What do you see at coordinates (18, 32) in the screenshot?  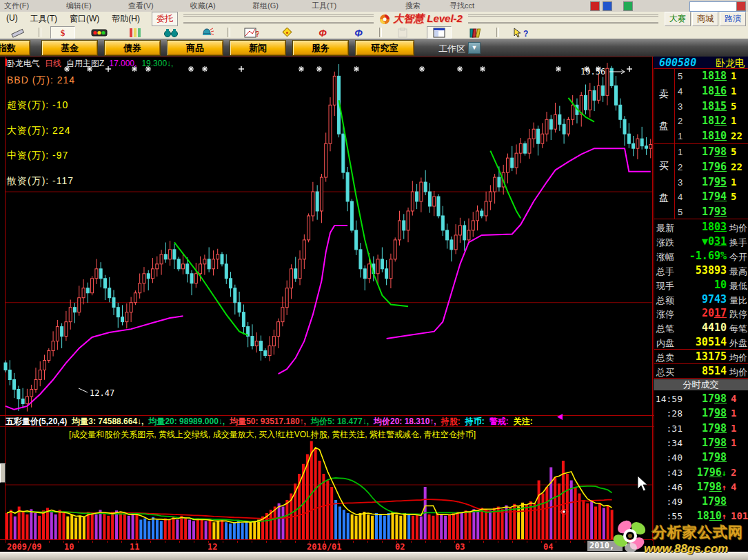 I see `ruler-icon` at bounding box center [18, 32].